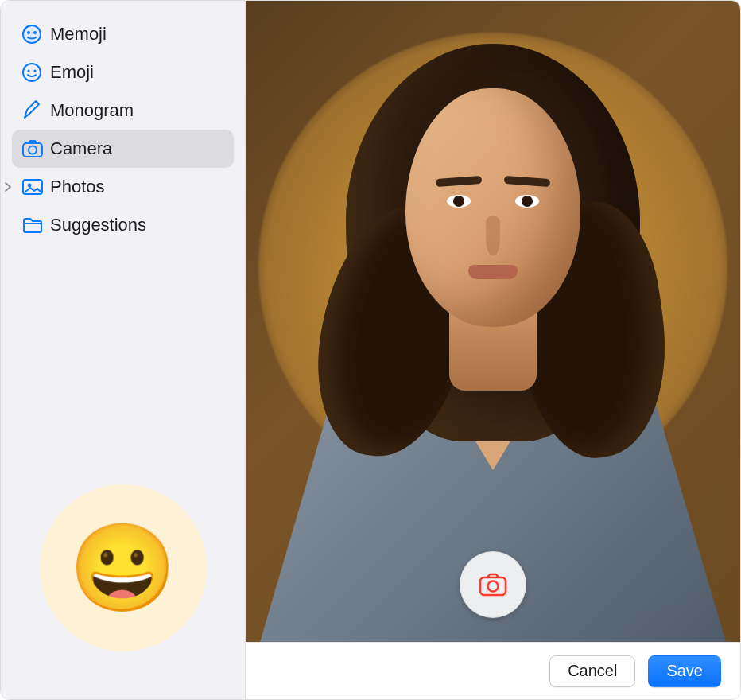 The image size is (741, 700). Describe the element at coordinates (72, 72) in the screenshot. I see `sidebar-item-label: Emoji` at that location.